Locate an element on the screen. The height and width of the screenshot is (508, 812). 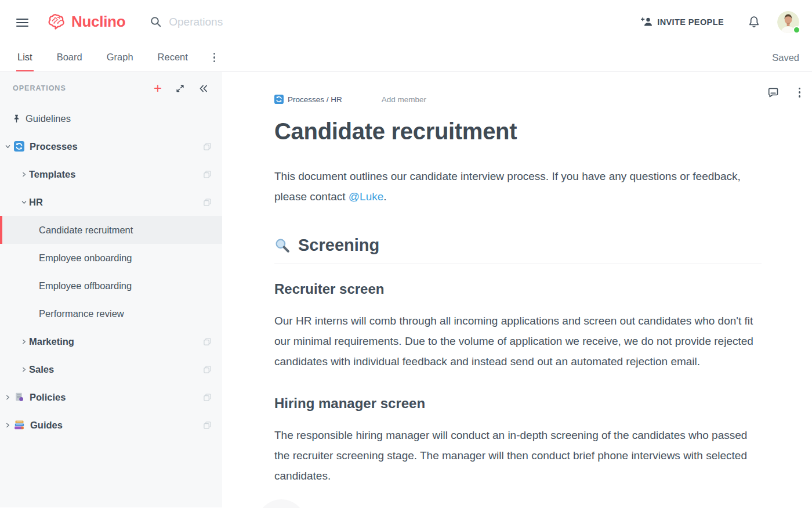
online-status-dot is located at coordinates (797, 30).